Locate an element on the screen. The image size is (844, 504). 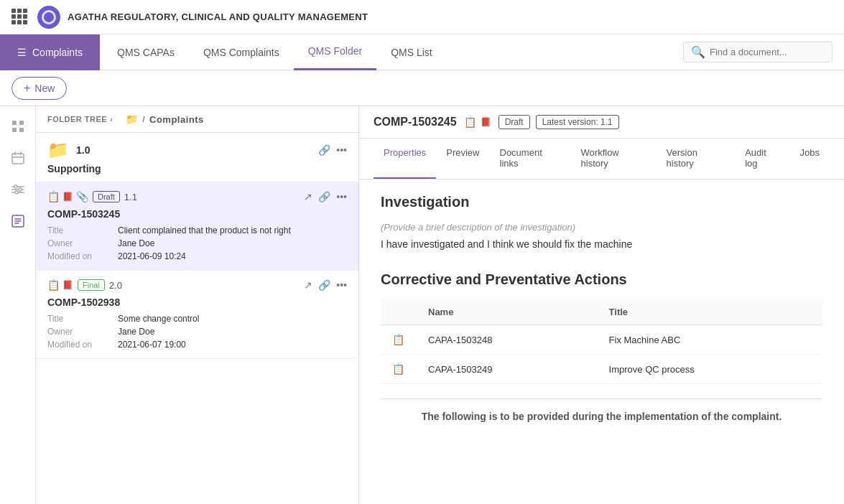
tab-complaints: ☰ Complaints is located at coordinates (50, 52).